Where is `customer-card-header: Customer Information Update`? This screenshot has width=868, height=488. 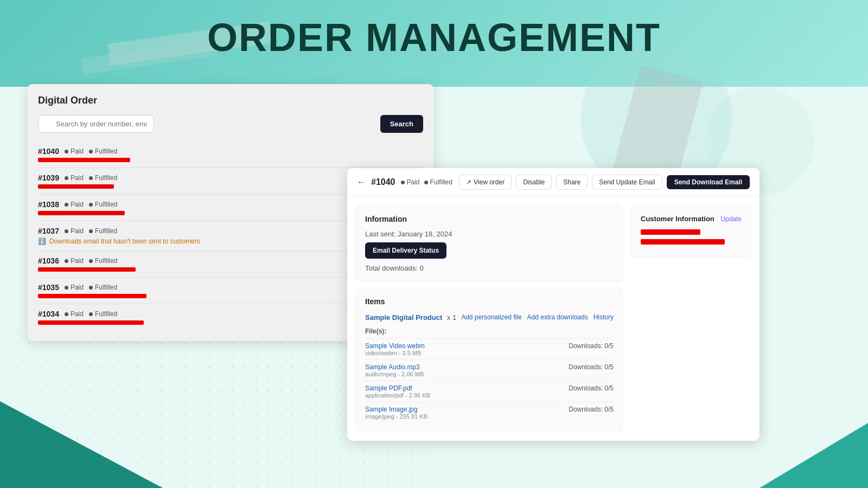 customer-card-header: Customer Information Update is located at coordinates (691, 219).